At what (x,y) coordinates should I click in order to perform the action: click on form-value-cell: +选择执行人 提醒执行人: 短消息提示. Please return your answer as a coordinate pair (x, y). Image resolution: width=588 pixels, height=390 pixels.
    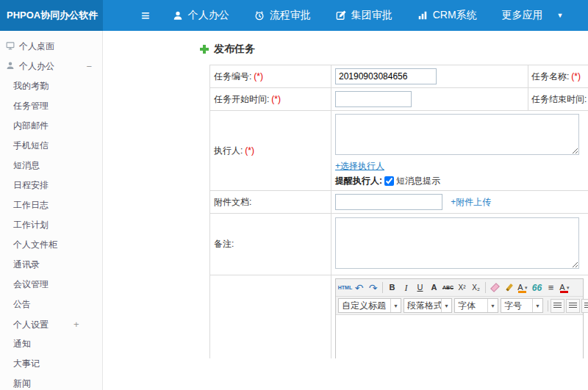
    Looking at the image, I should click on (460, 151).